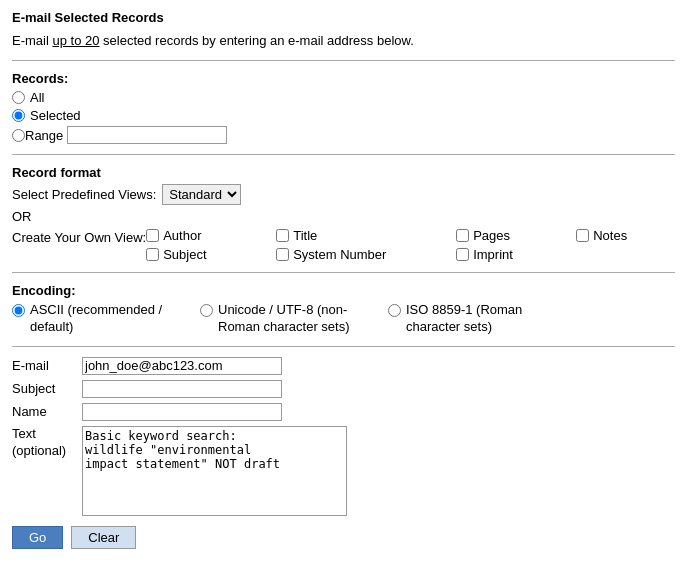  Describe the element at coordinates (256, 40) in the screenshot. I see `subtitle-suffix: selected records by entering an e-mail a…` at that location.